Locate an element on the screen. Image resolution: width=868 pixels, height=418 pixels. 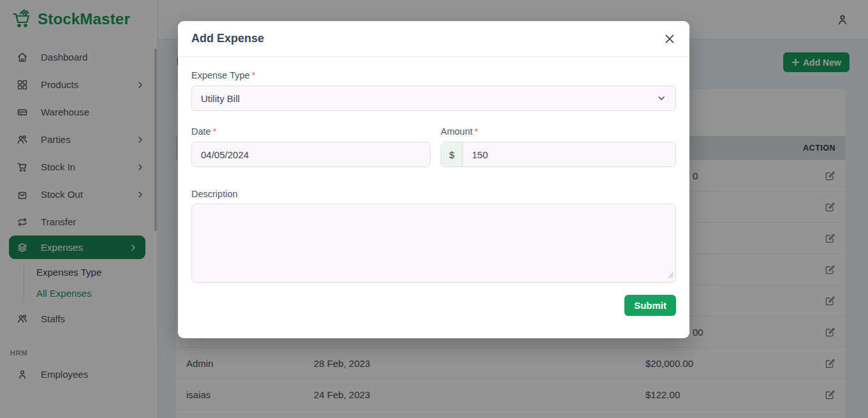
date-input: 04/05/2024 is located at coordinates (311, 154).